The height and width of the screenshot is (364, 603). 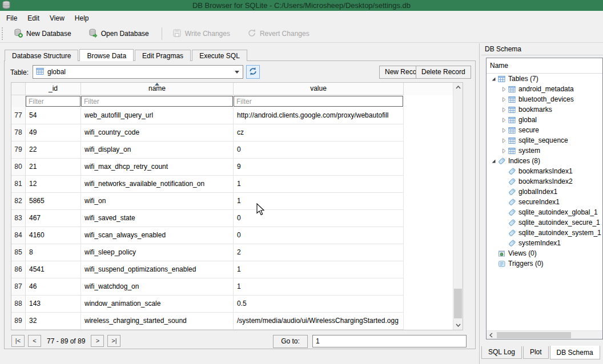 I want to click on table-row: 87 46 wifi_watchdog_on 1, so click(x=232, y=287).